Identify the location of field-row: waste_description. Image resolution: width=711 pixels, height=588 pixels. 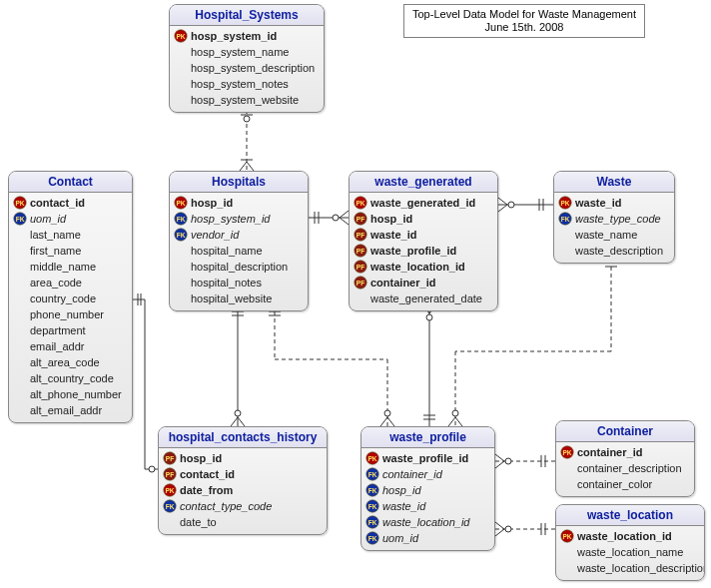
(614, 251).